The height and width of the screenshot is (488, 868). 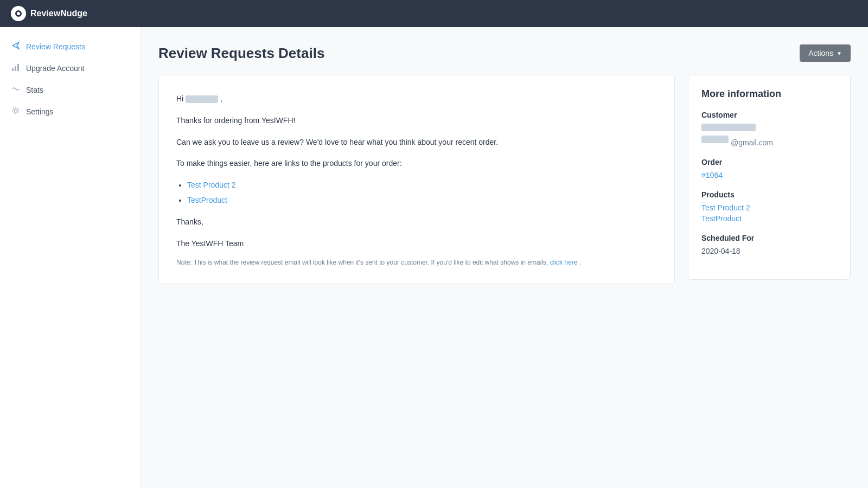 I want to click on customer-email-suffix: @gmail.com, so click(x=752, y=143).